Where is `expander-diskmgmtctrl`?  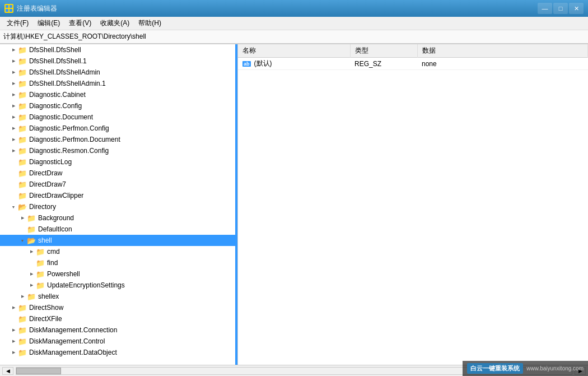
expander-diskmgmtctrl is located at coordinates (13, 341).